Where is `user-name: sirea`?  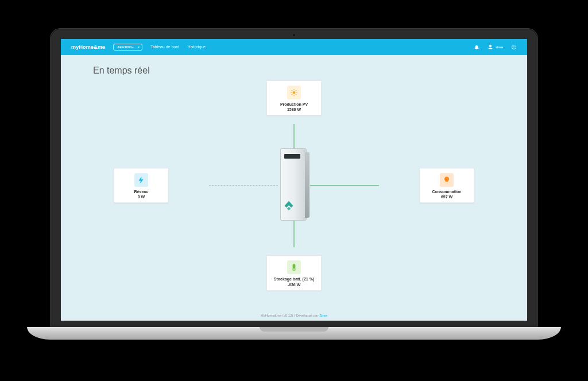
user-name: sirea is located at coordinates (500, 47).